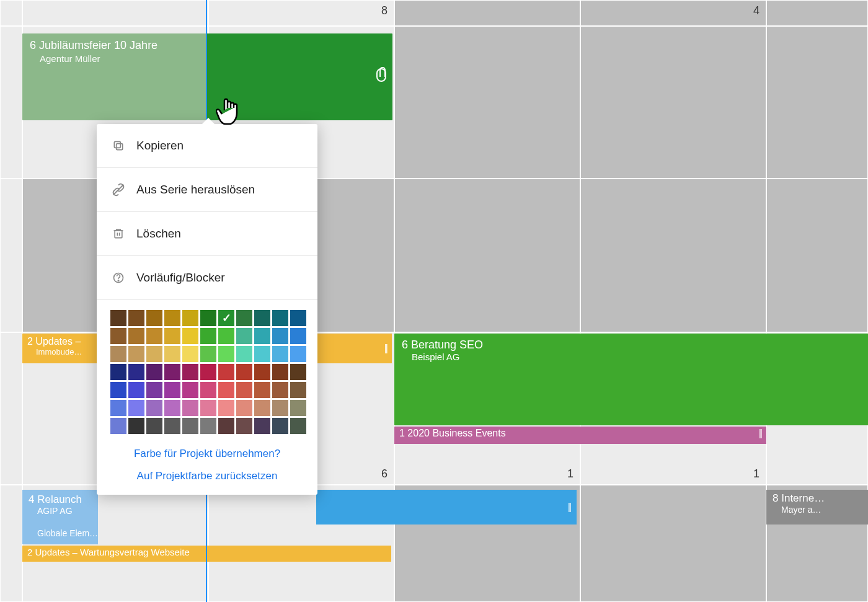 The width and height of the screenshot is (868, 602). What do you see at coordinates (207, 190) in the screenshot?
I see `menu-item-unseries: Aus Serie herauslösen` at bounding box center [207, 190].